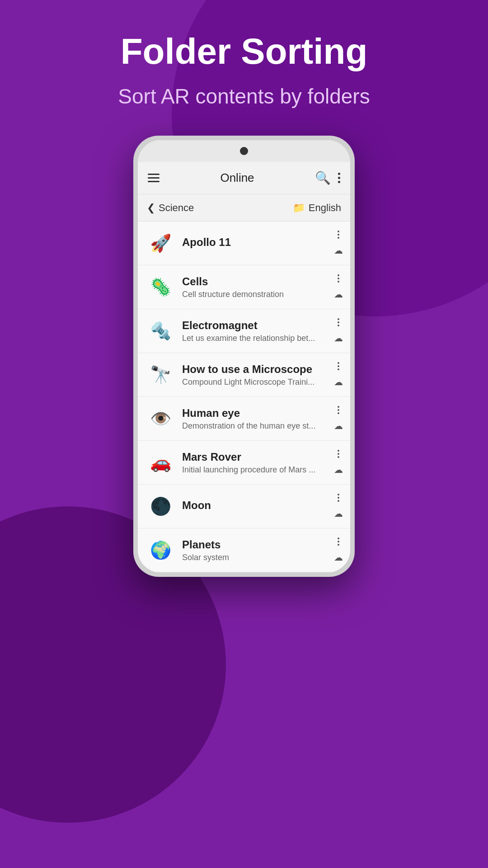 The height and width of the screenshot is (868, 488). I want to click on item-title: Moon, so click(255, 505).